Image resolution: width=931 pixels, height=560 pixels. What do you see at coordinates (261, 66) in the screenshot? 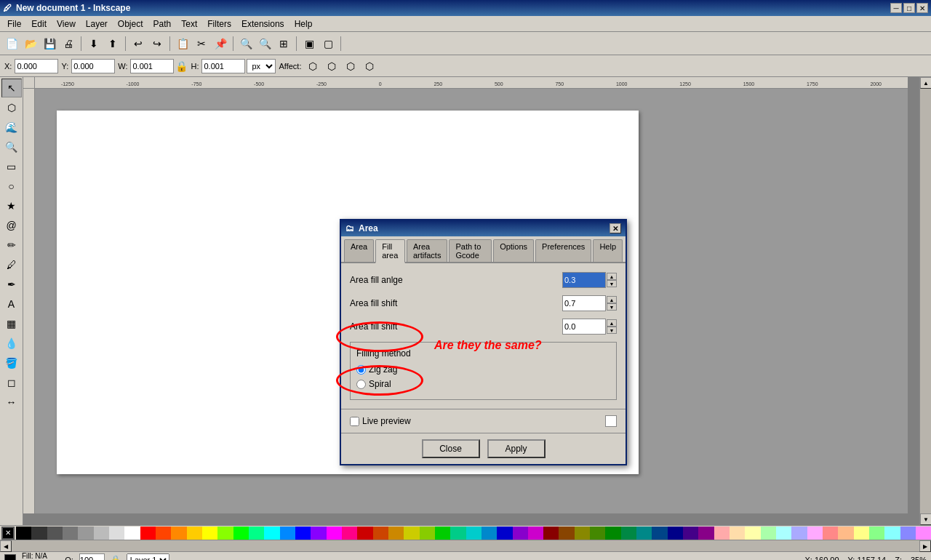
I see `unit-select: px mm cm` at bounding box center [261, 66].